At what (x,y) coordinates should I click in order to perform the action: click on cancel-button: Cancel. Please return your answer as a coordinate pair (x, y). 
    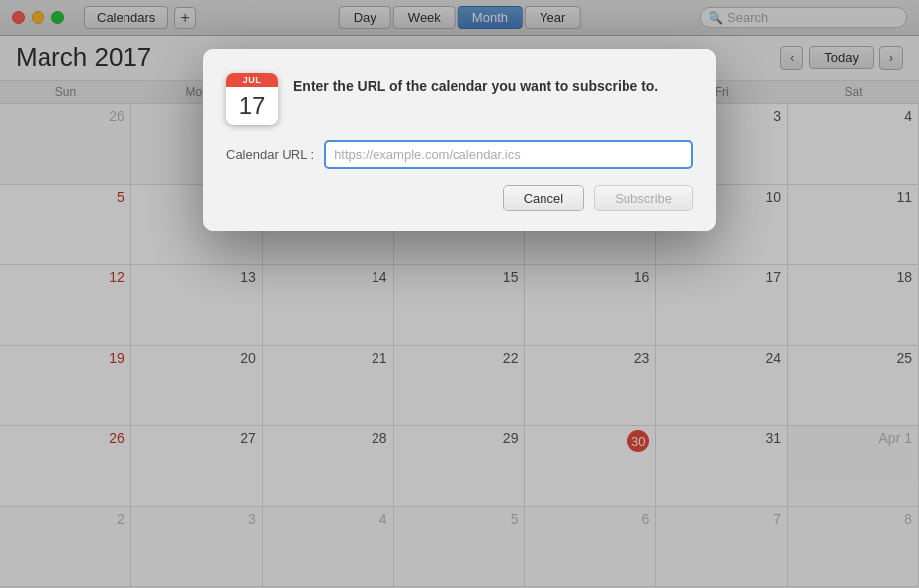
    Looking at the image, I should click on (543, 198).